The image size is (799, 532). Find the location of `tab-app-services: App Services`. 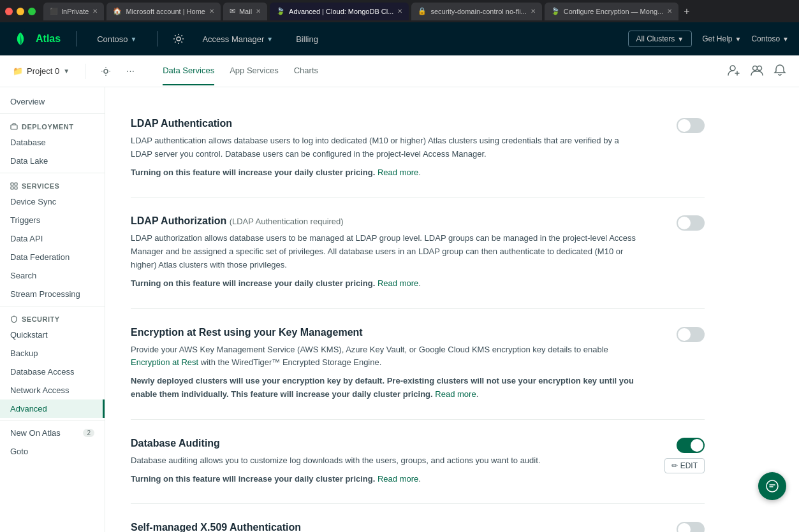

tab-app-services: App Services is located at coordinates (254, 71).